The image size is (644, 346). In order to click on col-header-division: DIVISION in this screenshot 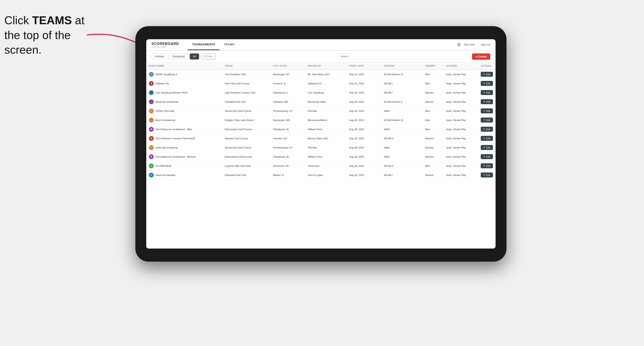, I will do `click(402, 66)`.